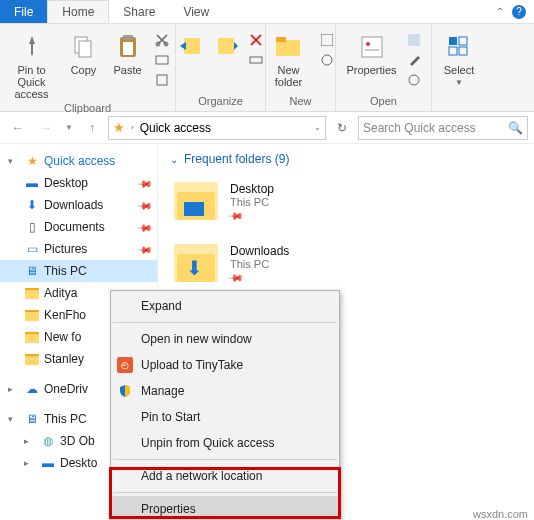 The image size is (534, 520). What do you see at coordinates (196, 12) in the screenshot?
I see `tab-view: View` at bounding box center [196, 12].